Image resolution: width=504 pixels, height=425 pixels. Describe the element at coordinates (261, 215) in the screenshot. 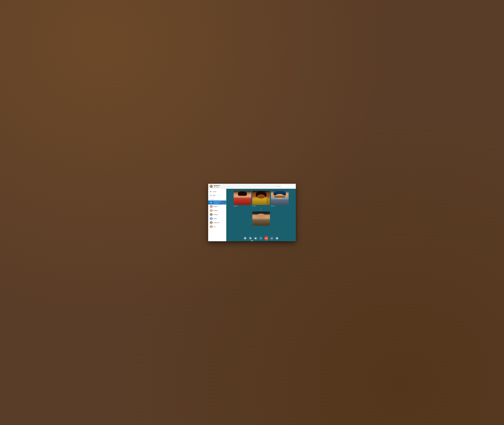

I see `video-area: Isabella Emil` at that location.